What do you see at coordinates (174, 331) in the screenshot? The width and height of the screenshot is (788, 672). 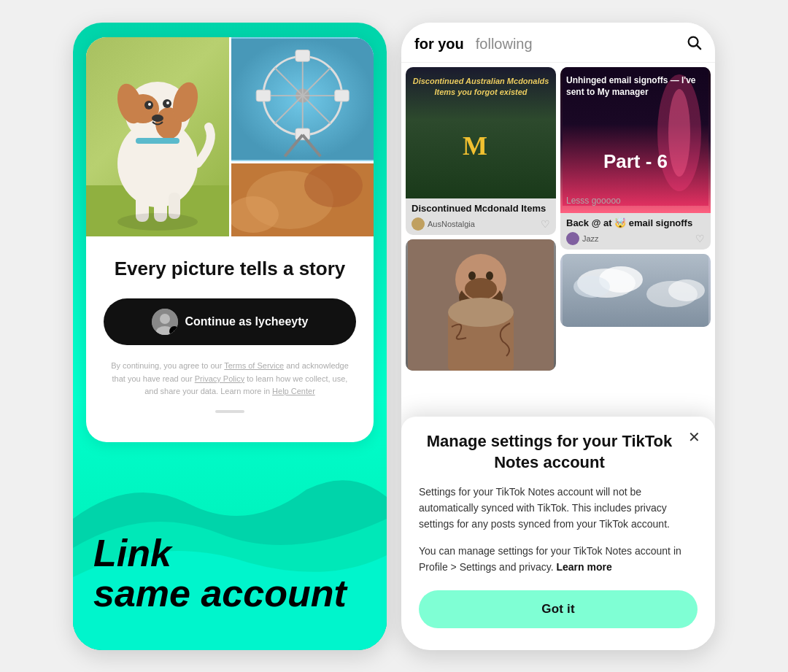 I see `tiktok-badge: ♪` at bounding box center [174, 331].